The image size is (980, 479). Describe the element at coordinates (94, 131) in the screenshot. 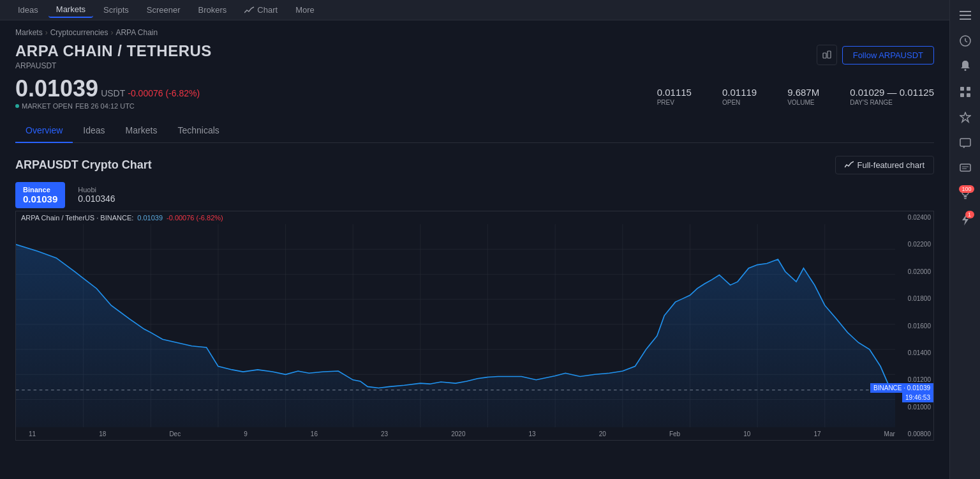

I see `tab-ideas: Ideas` at that location.